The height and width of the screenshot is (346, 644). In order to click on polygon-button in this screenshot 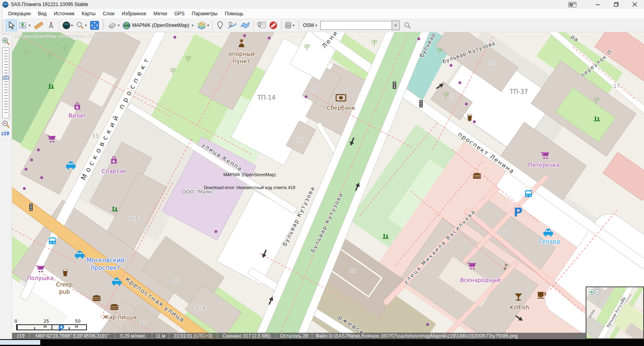, I will do `click(245, 25)`.